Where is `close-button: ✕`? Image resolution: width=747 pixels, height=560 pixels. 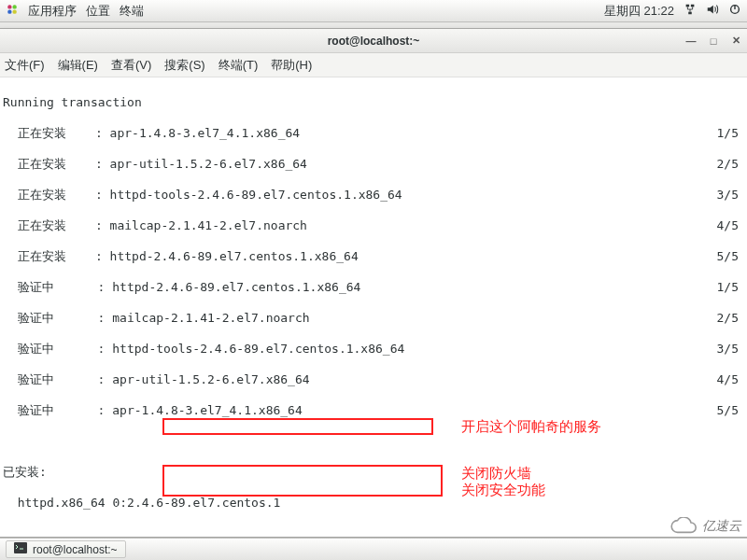 close-button: ✕ is located at coordinates (736, 41).